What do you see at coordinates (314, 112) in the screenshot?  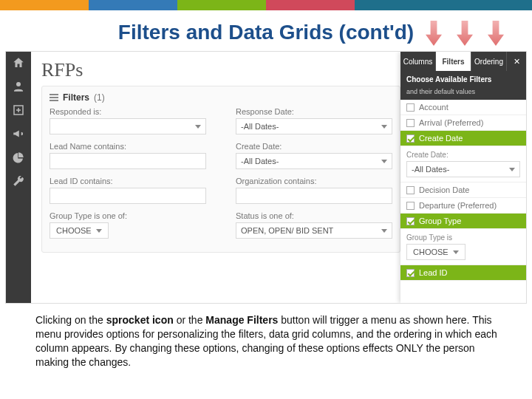 I see `filter-label: Response Date:` at bounding box center [314, 112].